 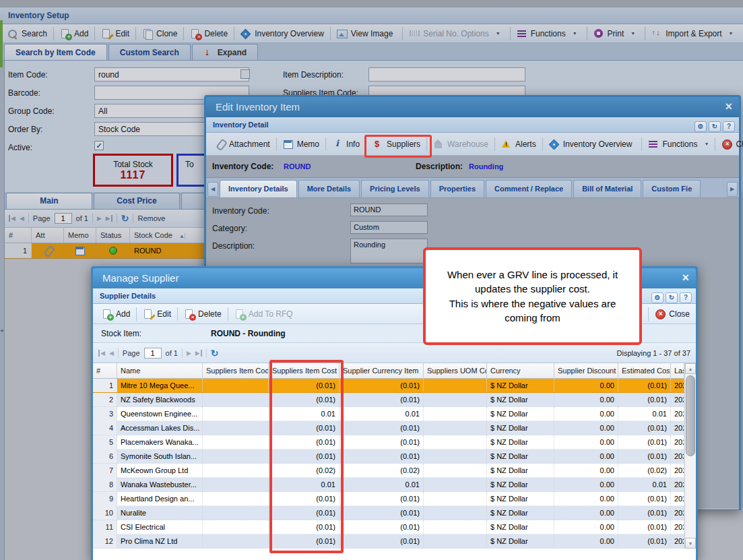 What do you see at coordinates (99, 146) in the screenshot?
I see `active-checkbox: ✓` at bounding box center [99, 146].